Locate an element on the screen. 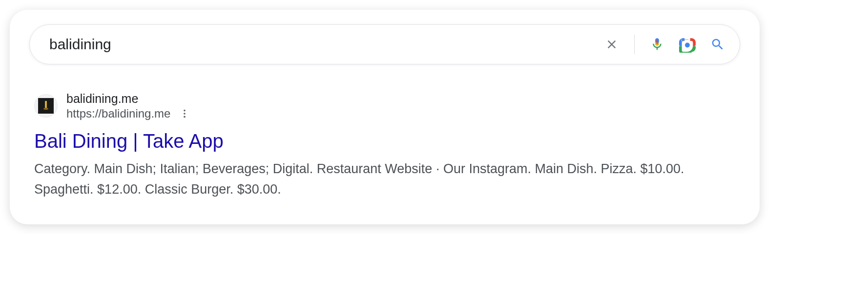  site-name: balidining.me is located at coordinates (128, 99).